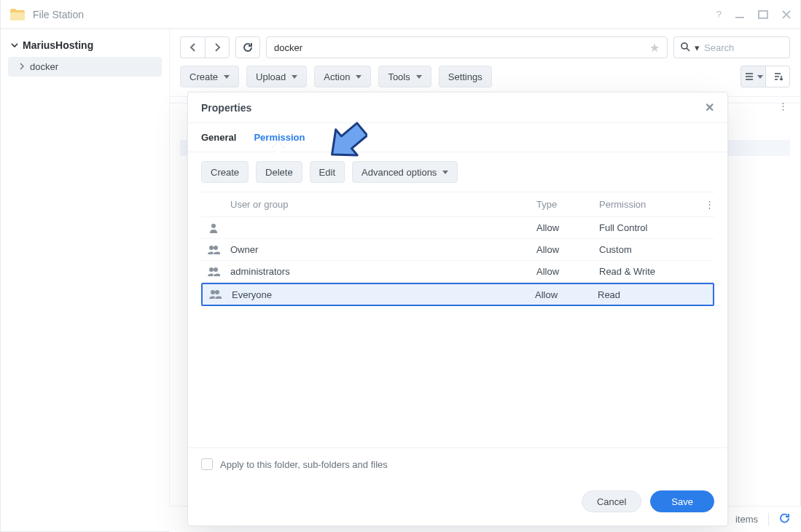 The height and width of the screenshot is (532, 801). What do you see at coordinates (217, 47) in the screenshot?
I see `nav-forward-button` at bounding box center [217, 47].